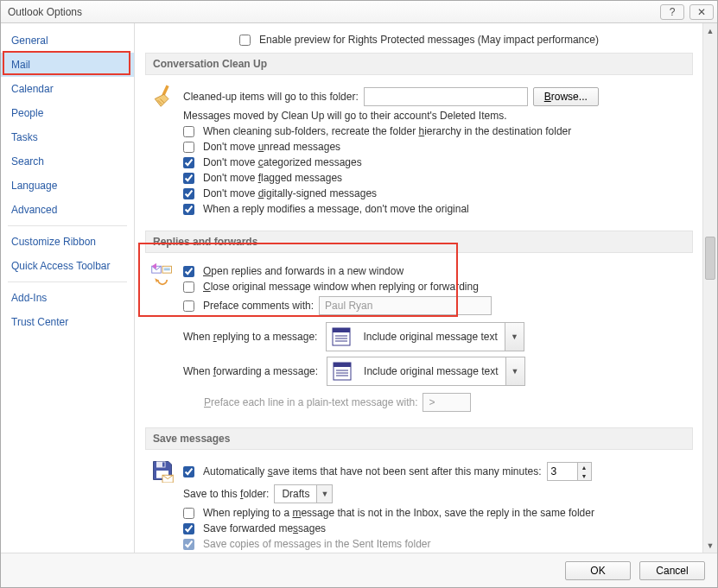 The height and width of the screenshot is (588, 718). I want to click on cleanup-unread-checkbox, so click(188, 147).